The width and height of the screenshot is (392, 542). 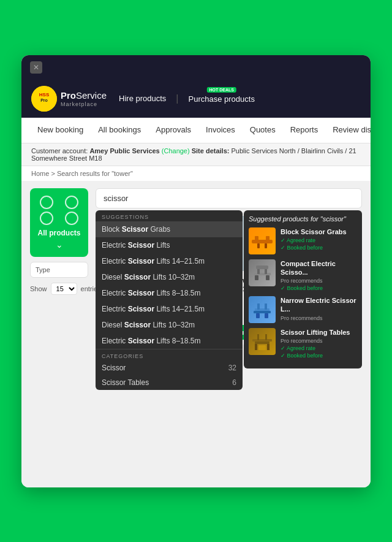 What do you see at coordinates (240, 99) in the screenshot?
I see `main-nav: Hire products | HOT DEALS Purchase produ…` at bounding box center [240, 99].